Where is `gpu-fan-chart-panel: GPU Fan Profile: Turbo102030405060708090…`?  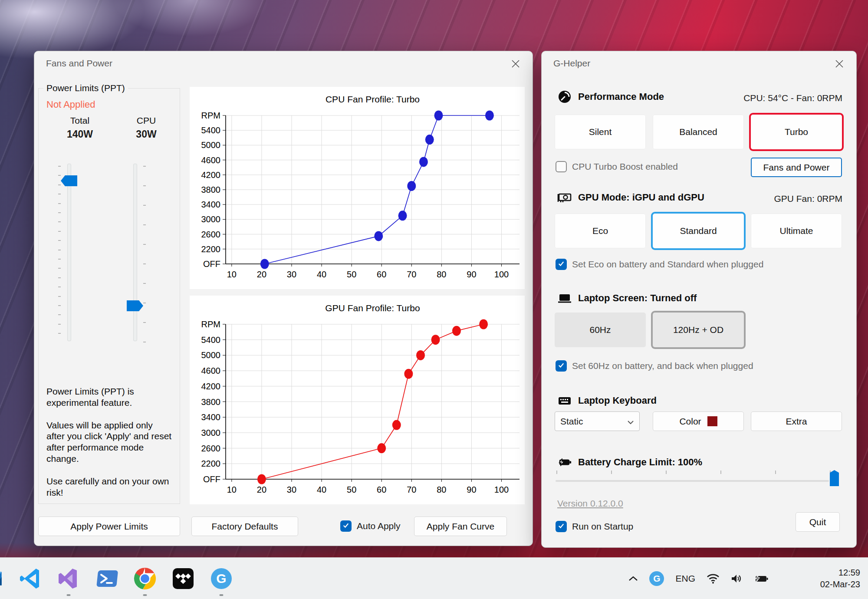
gpu-fan-chart-panel: GPU Fan Profile: Turbo102030405060708090… is located at coordinates (357, 400).